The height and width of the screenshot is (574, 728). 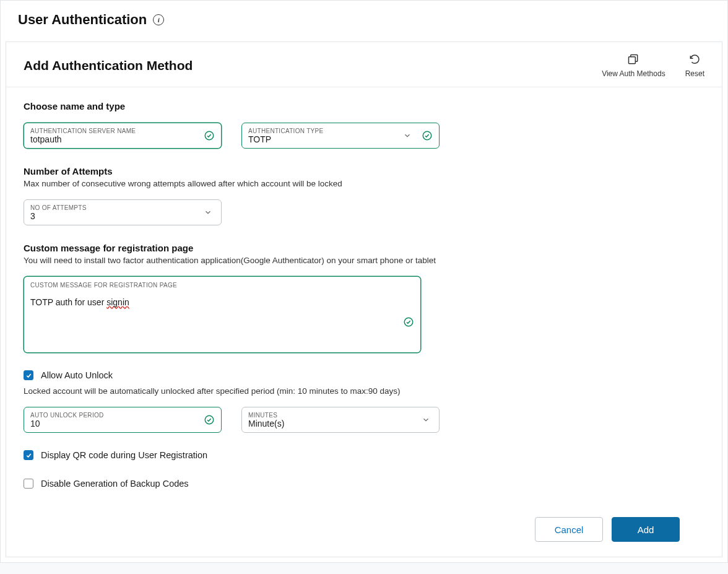 What do you see at coordinates (695, 59) in the screenshot?
I see `reset-icon` at bounding box center [695, 59].